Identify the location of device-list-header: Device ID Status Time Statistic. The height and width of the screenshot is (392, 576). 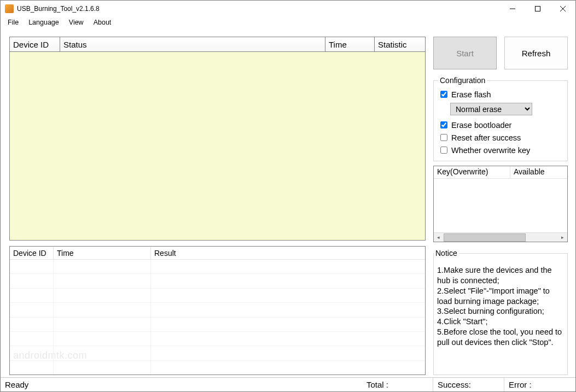
(218, 45).